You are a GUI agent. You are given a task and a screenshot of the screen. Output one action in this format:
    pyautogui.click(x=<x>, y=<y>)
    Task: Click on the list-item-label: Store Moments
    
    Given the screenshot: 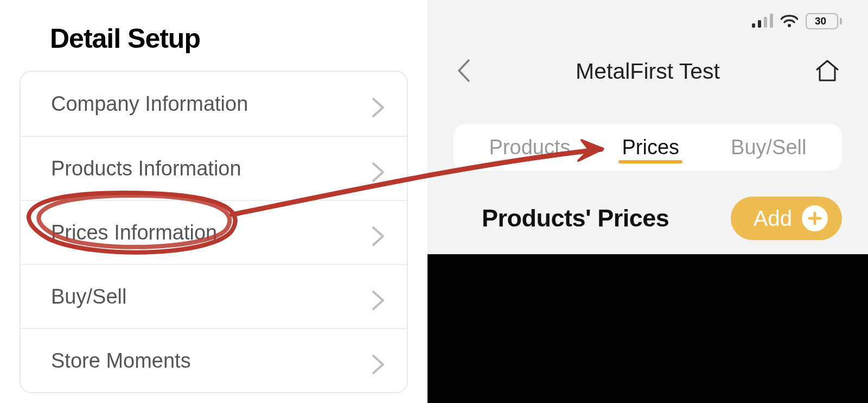 What is the action you would take?
    pyautogui.click(x=121, y=361)
    